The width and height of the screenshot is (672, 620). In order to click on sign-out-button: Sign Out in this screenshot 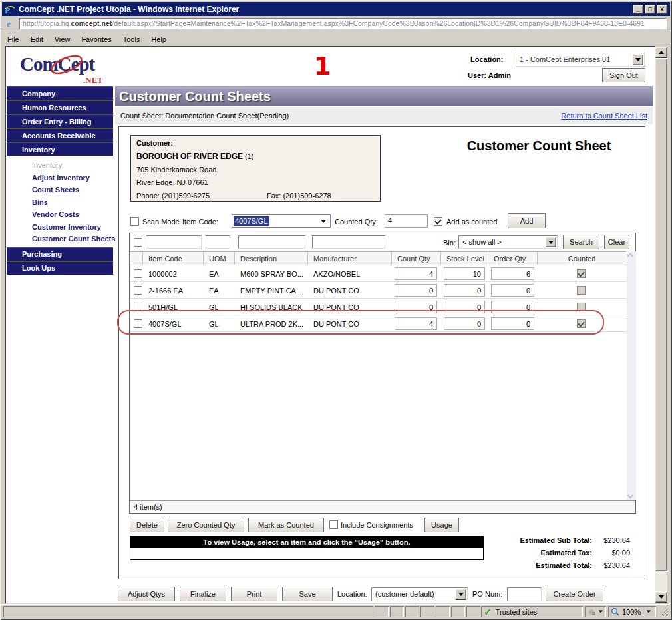, I will do `click(624, 75)`.